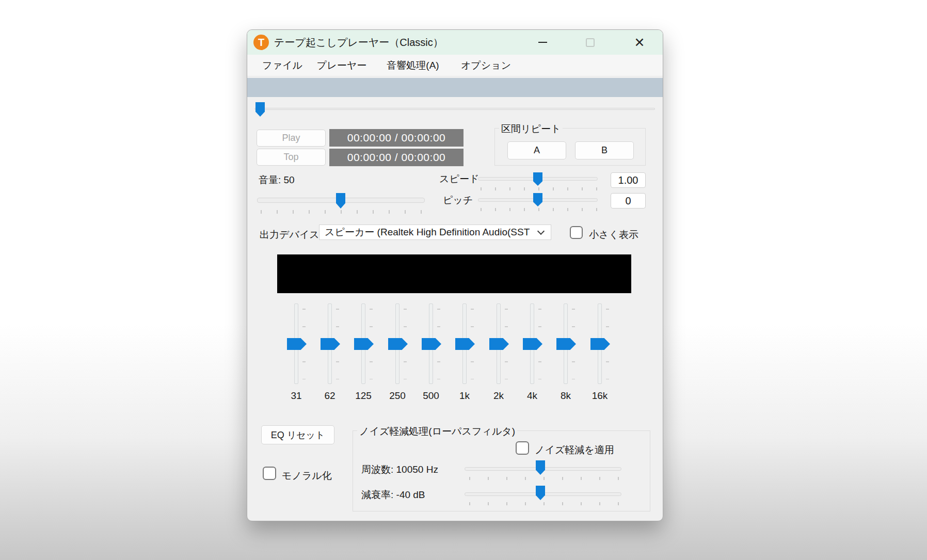 The image size is (927, 560). I want to click on eq-band-label: 62, so click(330, 396).